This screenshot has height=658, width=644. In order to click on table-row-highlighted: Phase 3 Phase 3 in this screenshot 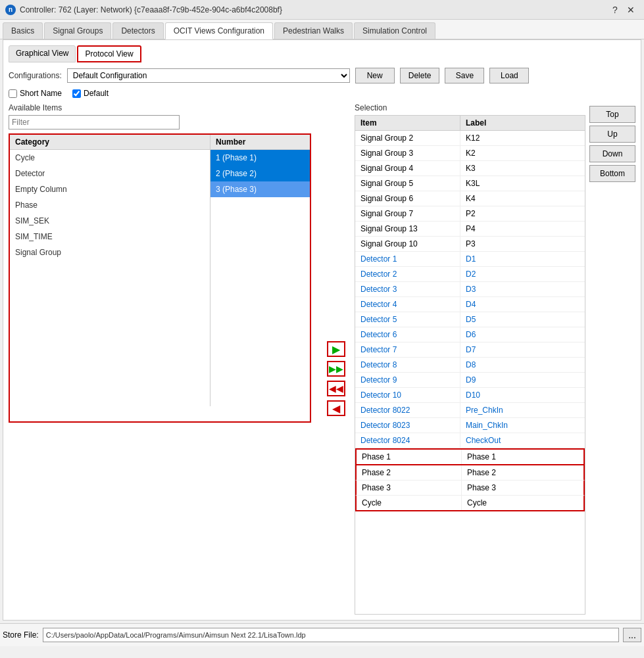, I will do `click(470, 488)`.